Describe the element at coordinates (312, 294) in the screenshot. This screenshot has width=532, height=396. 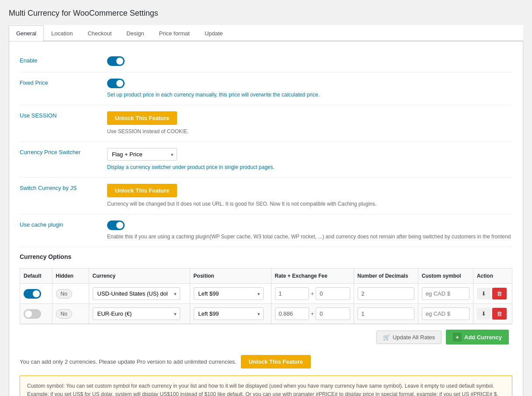
I see `usd-rate-cell: +` at that location.